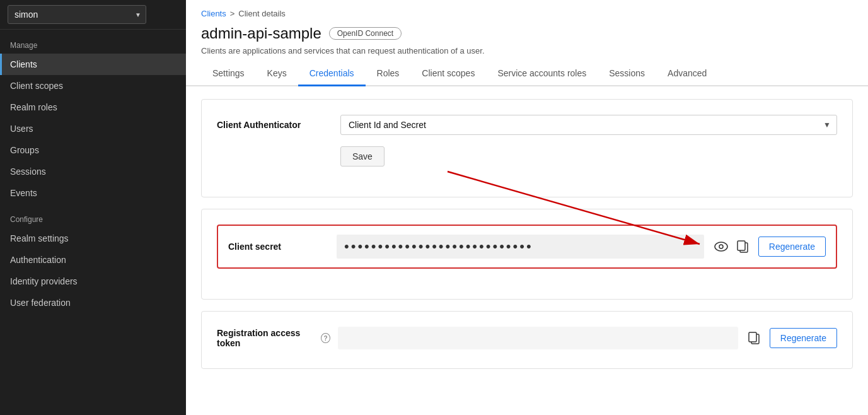 This screenshot has width=868, height=415. What do you see at coordinates (261, 33) in the screenshot?
I see `page-title: admin-api-sample` at bounding box center [261, 33].